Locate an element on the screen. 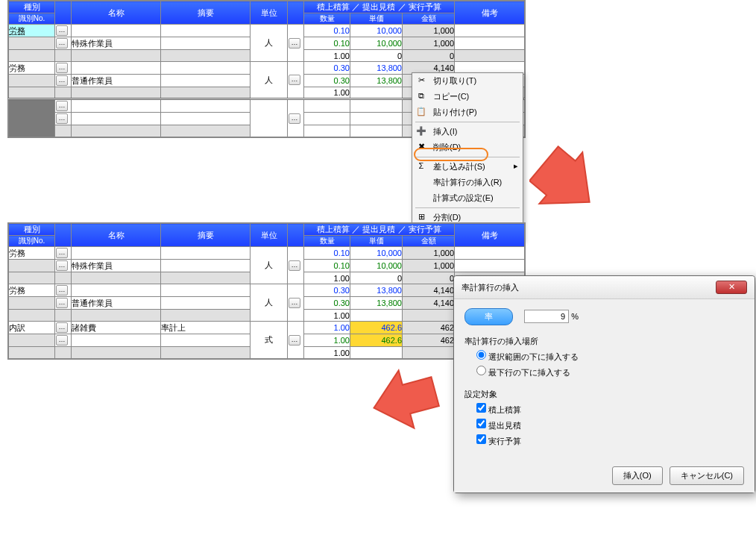 The image size is (756, 544). rate-input is located at coordinates (546, 316).